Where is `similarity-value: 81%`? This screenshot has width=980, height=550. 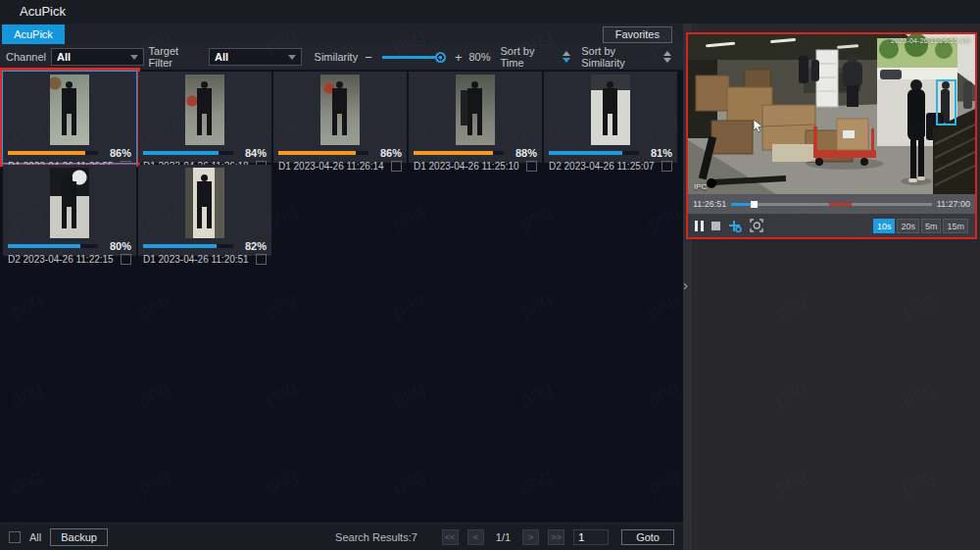
similarity-value: 81% is located at coordinates (658, 153).